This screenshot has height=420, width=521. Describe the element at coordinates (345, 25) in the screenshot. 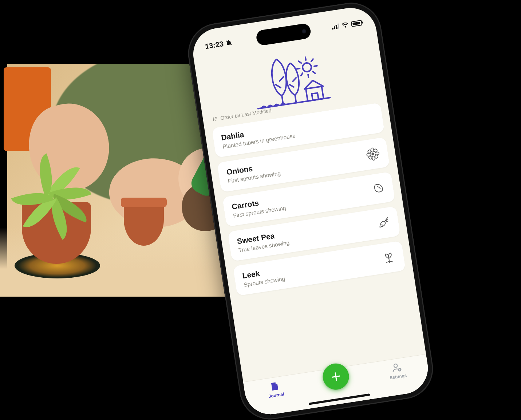

I see `wifi-icon` at that location.